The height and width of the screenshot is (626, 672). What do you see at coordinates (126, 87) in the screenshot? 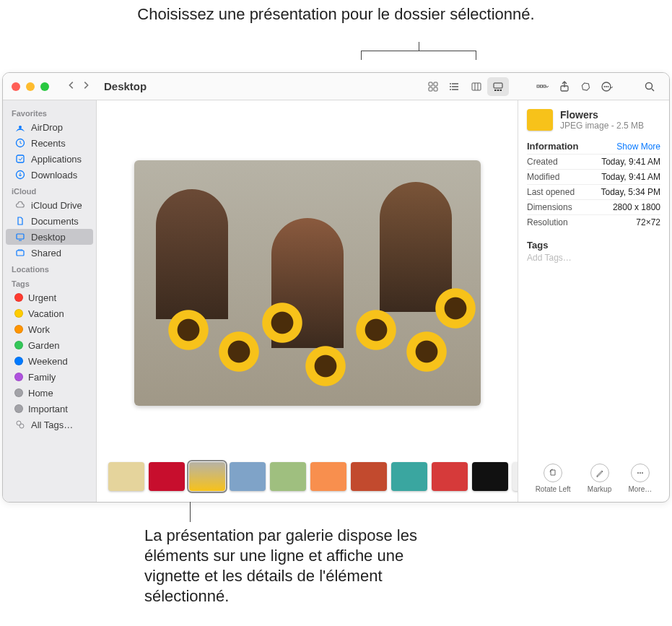
I see `window-title: Desktop` at bounding box center [126, 87].